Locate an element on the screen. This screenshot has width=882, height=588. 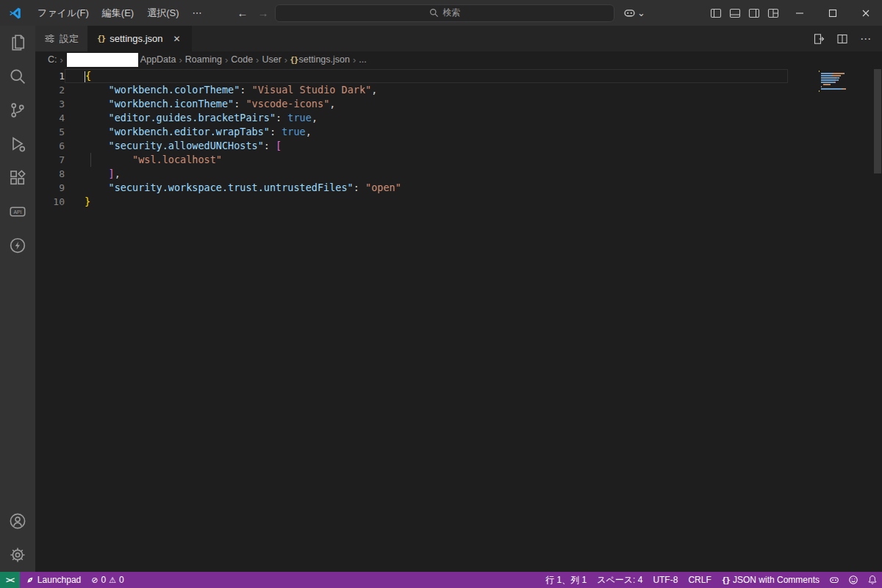
tab-settings-json: {} settings.json ✕ is located at coordinates (140, 38).